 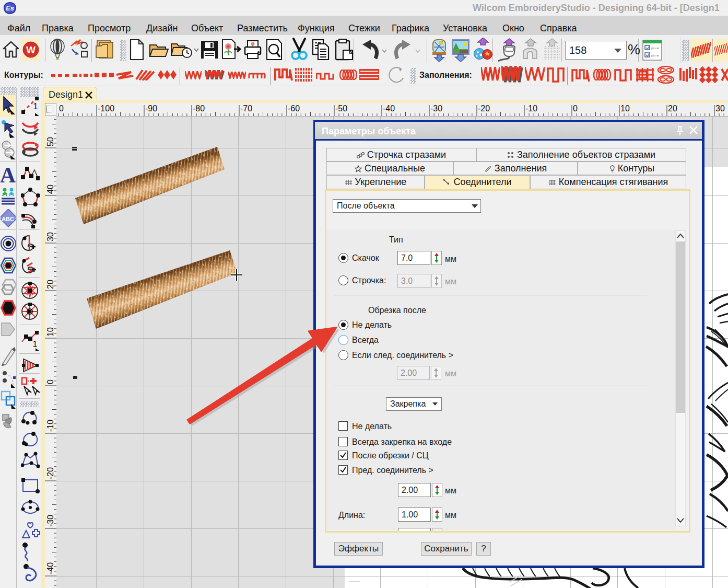 What do you see at coordinates (246, 109) in the screenshot?
I see `svg-text: -70` at bounding box center [246, 109].